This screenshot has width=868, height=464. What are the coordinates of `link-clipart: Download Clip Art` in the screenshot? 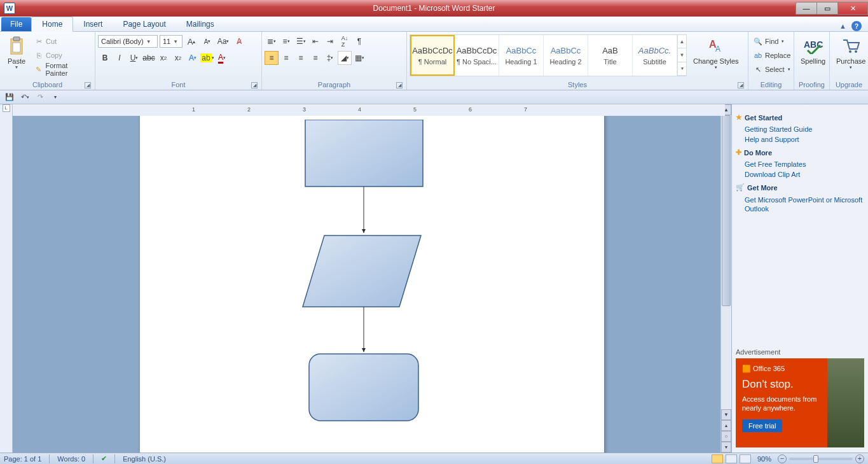 It's located at (804, 174).